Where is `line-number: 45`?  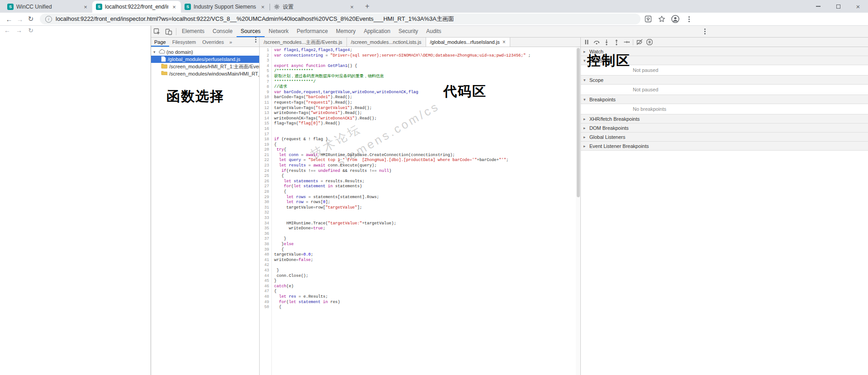 line-number: 45 is located at coordinates (266, 281).